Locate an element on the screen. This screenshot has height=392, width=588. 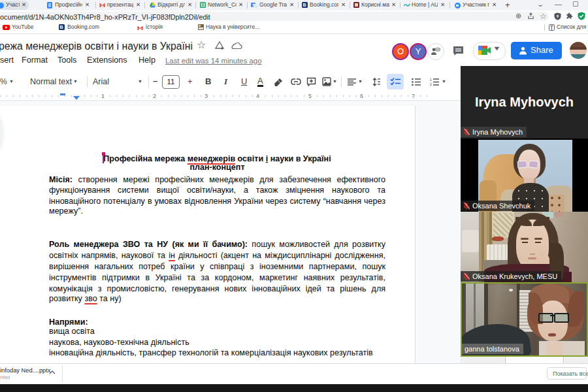
svg-text: 2 is located at coordinates (431, 84).